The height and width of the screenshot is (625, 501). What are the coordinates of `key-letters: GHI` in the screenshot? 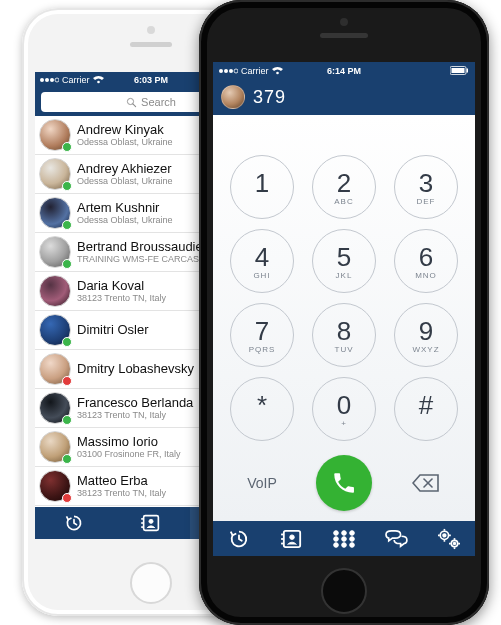 It's located at (262, 275).